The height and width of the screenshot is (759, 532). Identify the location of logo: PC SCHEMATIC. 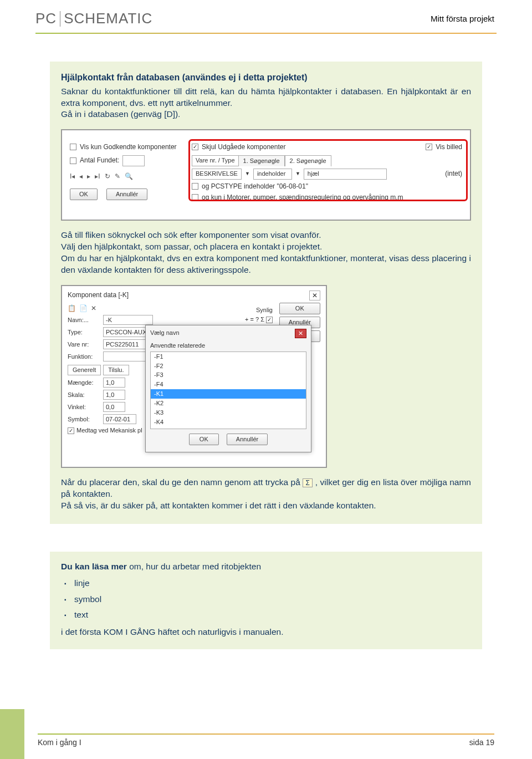
(94, 19).